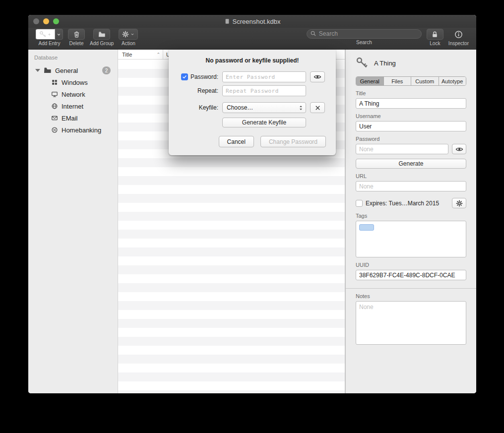 This screenshot has height=433, width=504. I want to click on sidebar-item-label: Homebanking, so click(81, 130).